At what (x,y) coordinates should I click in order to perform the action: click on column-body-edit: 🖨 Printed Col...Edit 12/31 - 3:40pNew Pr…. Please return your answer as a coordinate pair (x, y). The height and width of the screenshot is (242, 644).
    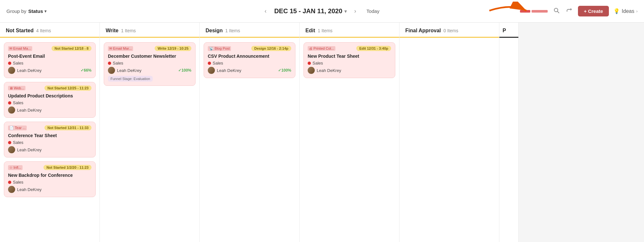
    Looking at the image, I should click on (349, 140).